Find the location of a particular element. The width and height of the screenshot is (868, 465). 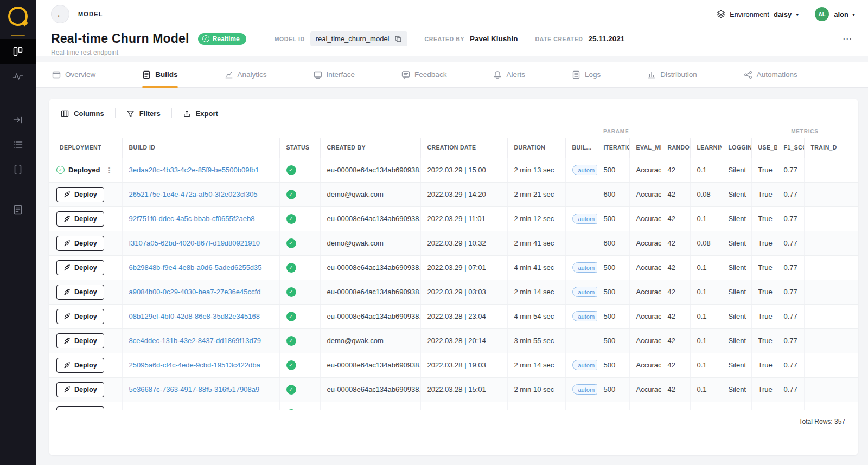

build-id-link: 25095a6d-cf4c-4ede-9cbd-19513c422dba is located at coordinates (195, 365).